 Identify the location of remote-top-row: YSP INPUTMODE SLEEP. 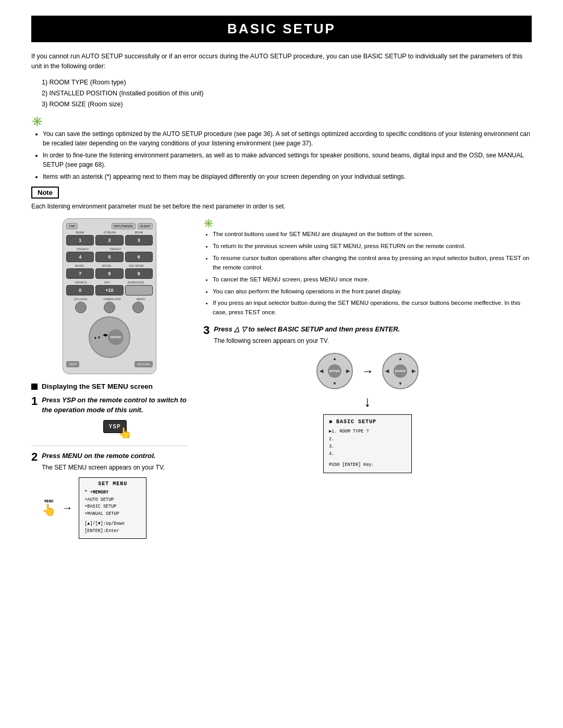
(109, 226).